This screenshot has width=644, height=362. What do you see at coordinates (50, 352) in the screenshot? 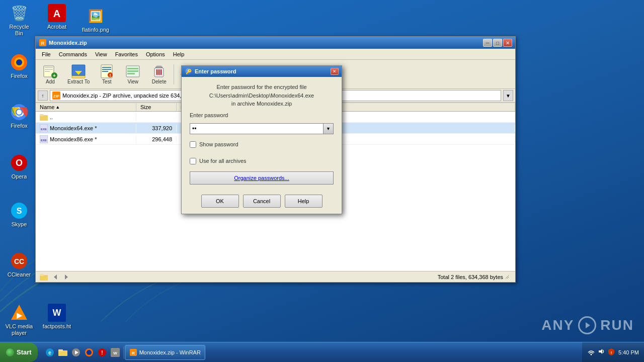
I see `quicklaunch-ie: e` at bounding box center [50, 352].